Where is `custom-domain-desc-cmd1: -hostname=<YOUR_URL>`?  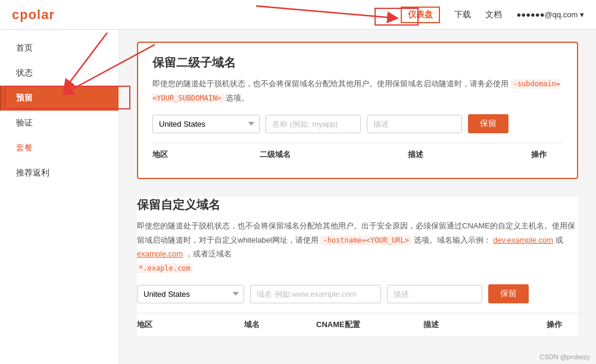
custom-domain-desc-cmd1: -hostname=<YOUR_URL> is located at coordinates (366, 240).